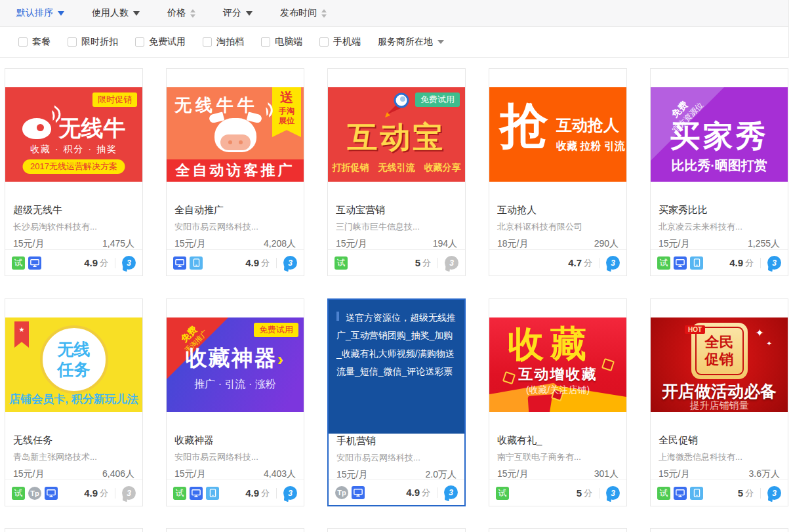  What do you see at coordinates (181, 13) in the screenshot?
I see `sort-item-price: 价格` at bounding box center [181, 13].